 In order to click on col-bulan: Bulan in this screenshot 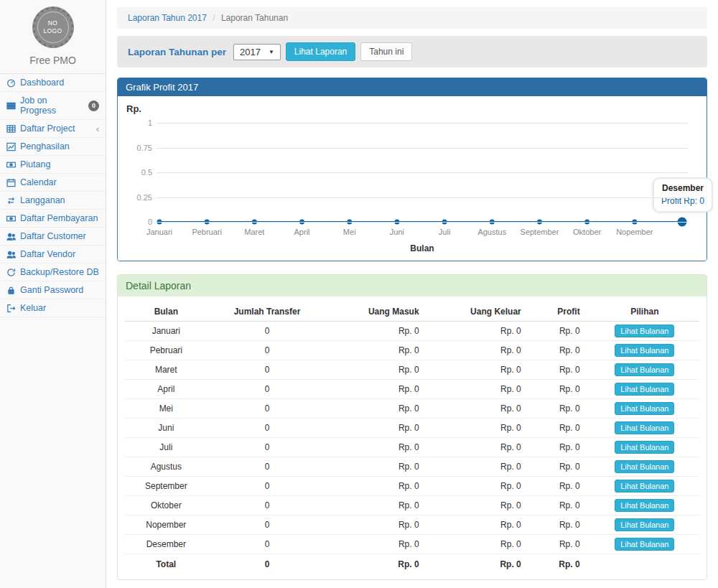, I will do `click(167, 312)`.